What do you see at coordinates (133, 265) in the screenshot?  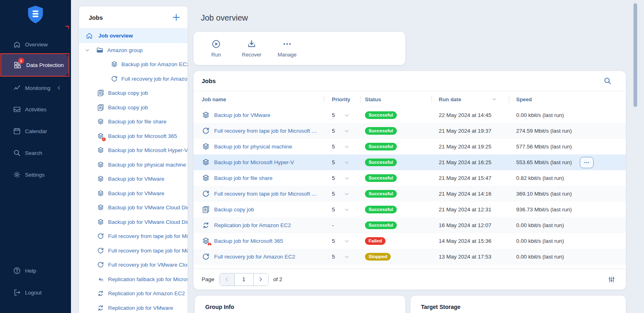 I see `tree-item: Full recovery job for VMware Cloud Direc…` at bounding box center [133, 265].